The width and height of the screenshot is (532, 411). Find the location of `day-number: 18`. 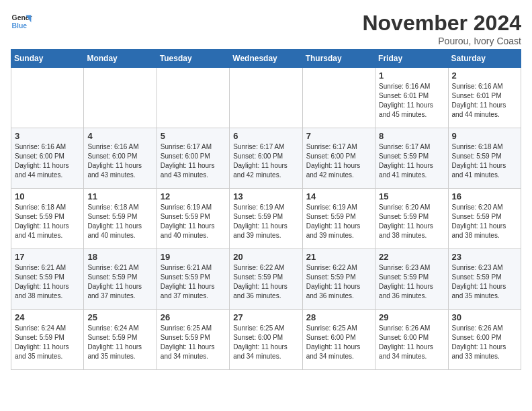

day-number: 18 is located at coordinates (120, 257).